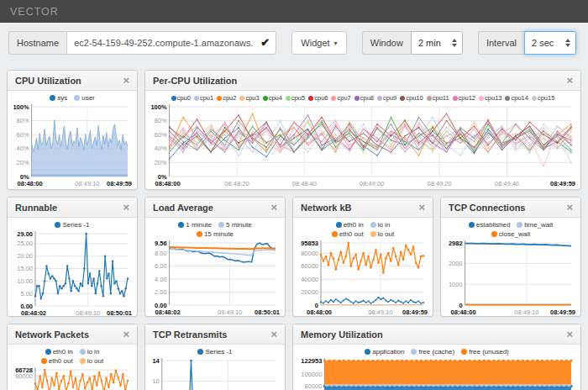 Image resolution: width=588 pixels, height=390 pixels. What do you see at coordinates (72, 98) in the screenshot?
I see `chart-legend: sysuser` at bounding box center [72, 98].